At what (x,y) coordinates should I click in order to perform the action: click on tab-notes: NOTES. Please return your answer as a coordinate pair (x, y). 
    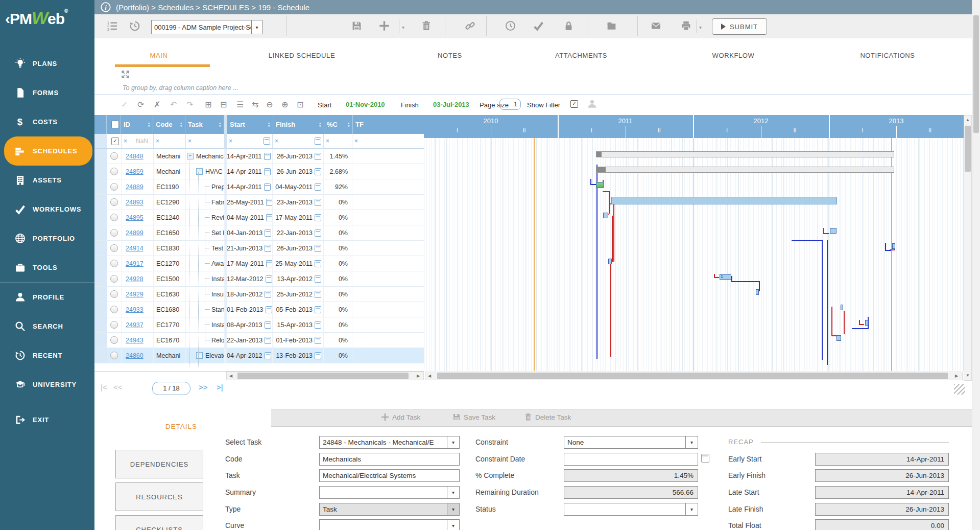
    Looking at the image, I should click on (450, 55).